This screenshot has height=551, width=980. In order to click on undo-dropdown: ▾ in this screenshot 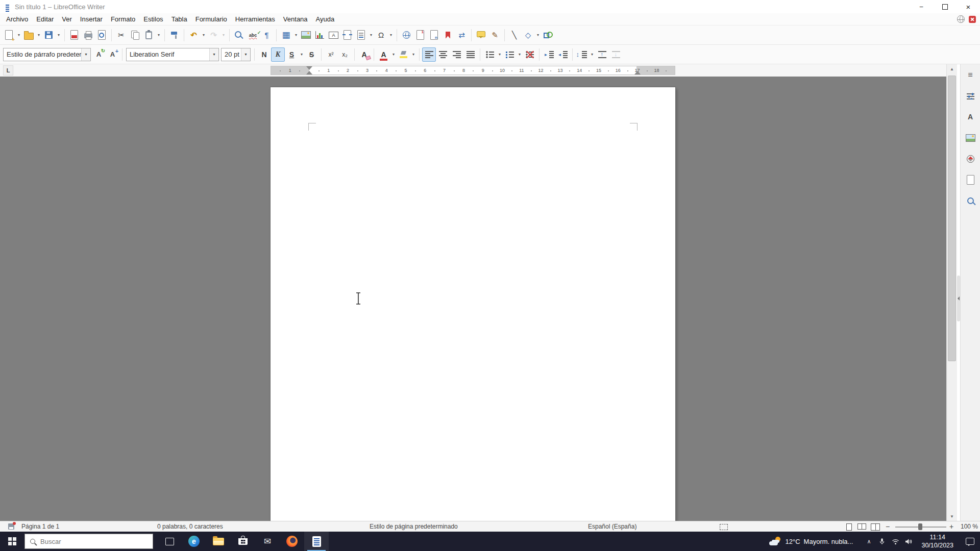, I will do `click(204, 35)`.